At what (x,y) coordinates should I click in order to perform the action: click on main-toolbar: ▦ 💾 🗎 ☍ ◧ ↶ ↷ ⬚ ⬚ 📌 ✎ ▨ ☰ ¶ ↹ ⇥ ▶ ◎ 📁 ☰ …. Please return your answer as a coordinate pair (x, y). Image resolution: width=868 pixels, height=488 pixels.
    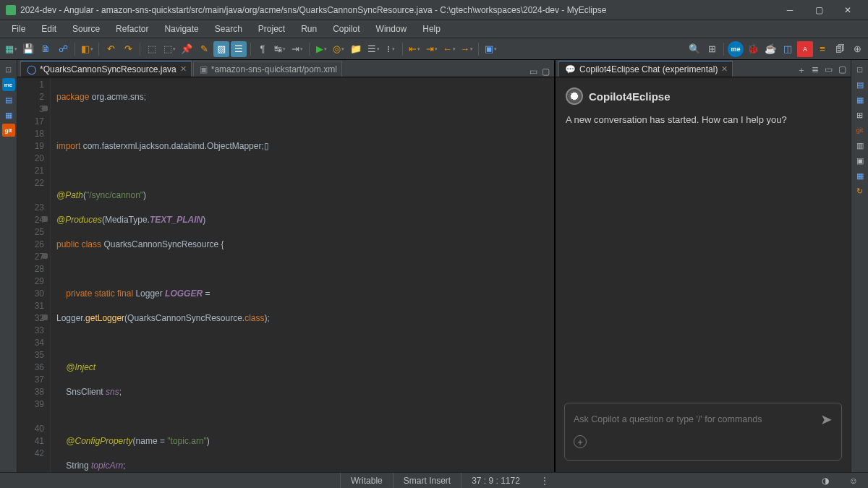
    Looking at the image, I should click on (434, 49).